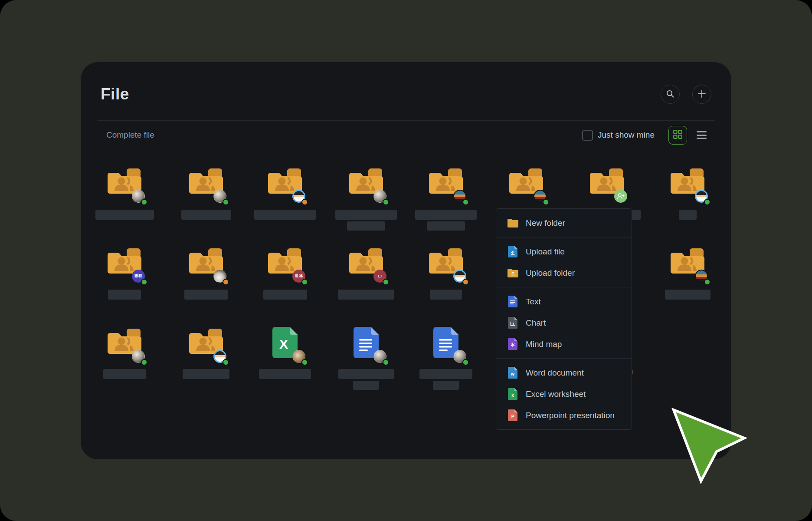 The height and width of the screenshot is (521, 812). Describe the element at coordinates (513, 373) in the screenshot. I see `word-doc-icon: w` at that location.